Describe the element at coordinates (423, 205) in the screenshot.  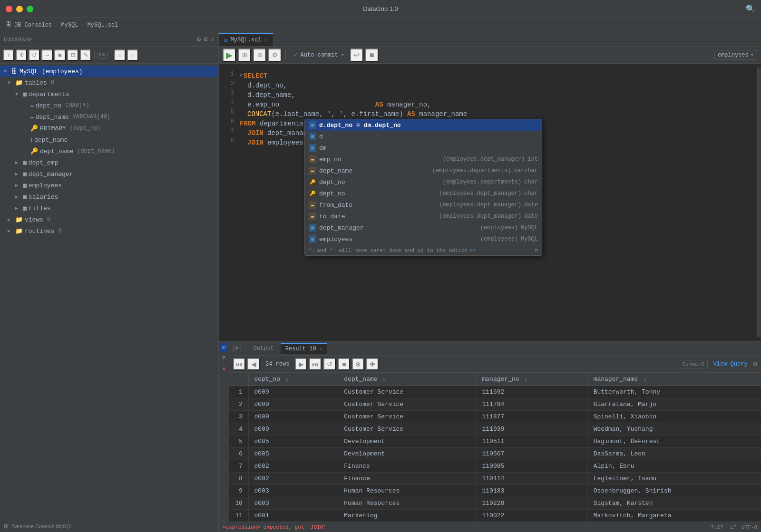
I see `ac-item-from-date: ▬ from_date (employees.dept_manager) dat…` at that location.